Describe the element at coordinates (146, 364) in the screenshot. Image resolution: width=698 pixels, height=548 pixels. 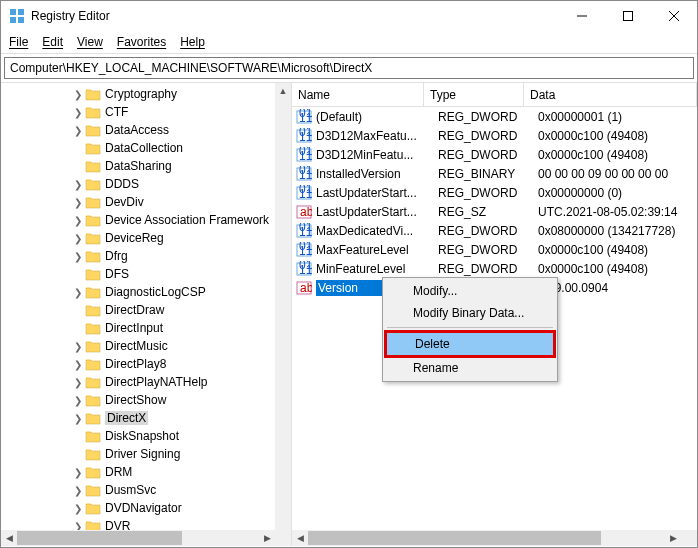
I see `tree-item-directplay8: ❯DirectPlay8` at that location.